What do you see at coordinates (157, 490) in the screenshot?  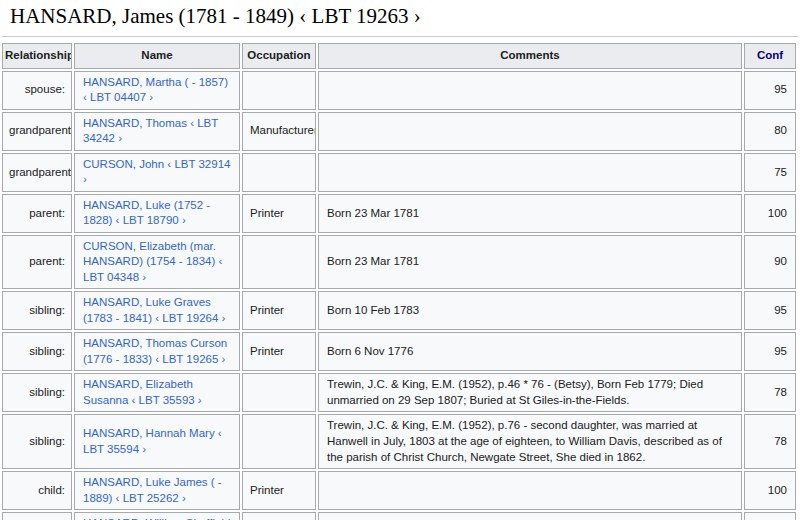 I see `name-cell: HANSARD, Luke James ( - 1889) ‹ LBT 2526…` at bounding box center [157, 490].